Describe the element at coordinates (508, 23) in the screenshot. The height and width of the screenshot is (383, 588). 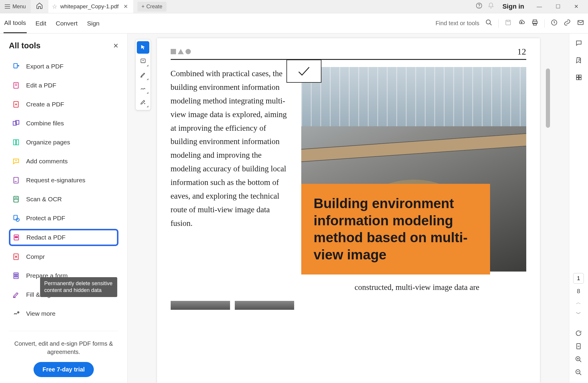
I see `save-icon` at that location.